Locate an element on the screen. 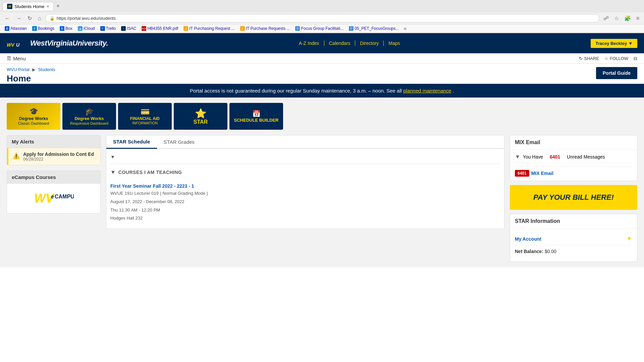 The height and width of the screenshot is (362, 644). share-button: ↻ SHARE is located at coordinates (589, 58).